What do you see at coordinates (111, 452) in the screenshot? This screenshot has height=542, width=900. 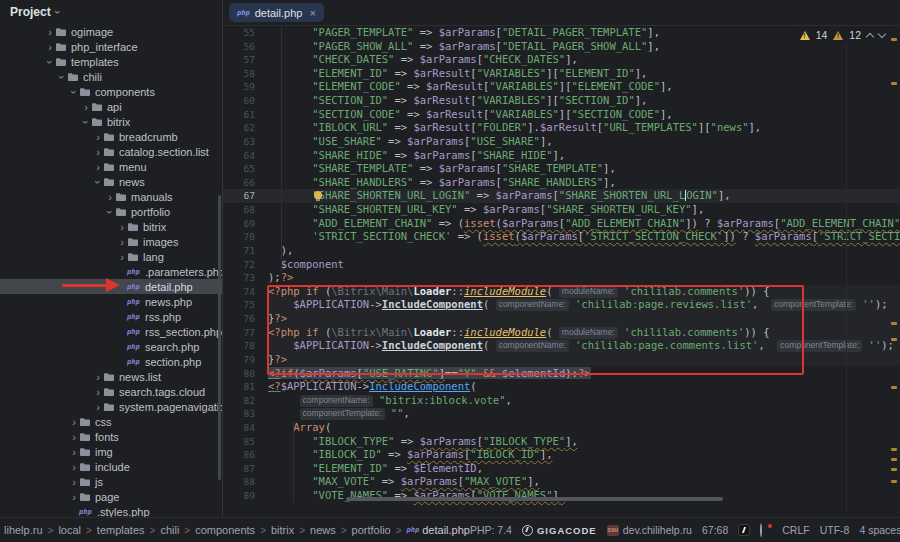 I see `tree-item-img: ›img` at bounding box center [111, 452].